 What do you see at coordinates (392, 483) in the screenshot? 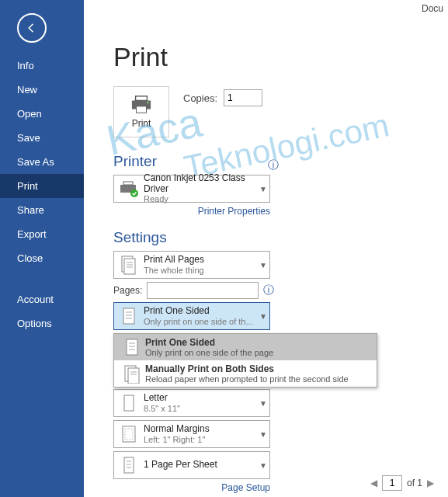
I see `current-page-input` at bounding box center [392, 483].